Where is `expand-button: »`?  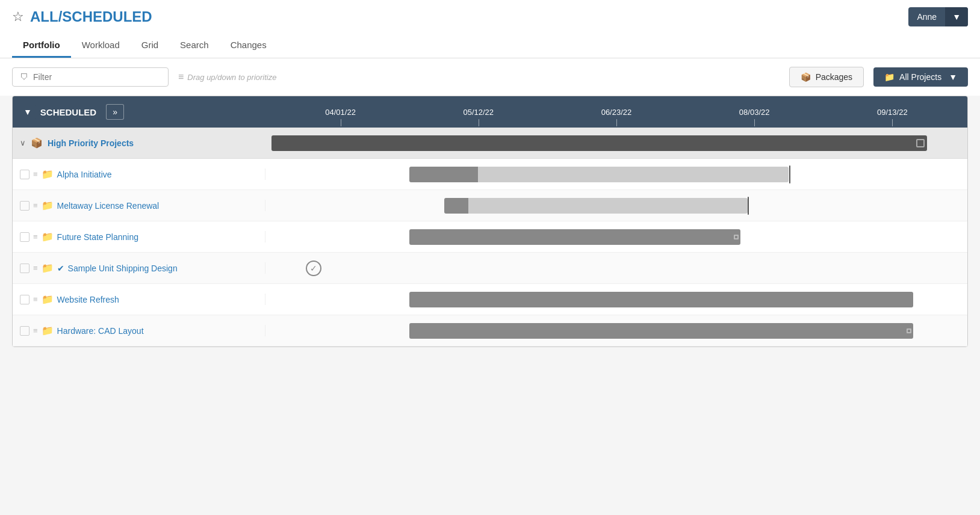
expand-button: » is located at coordinates (115, 112).